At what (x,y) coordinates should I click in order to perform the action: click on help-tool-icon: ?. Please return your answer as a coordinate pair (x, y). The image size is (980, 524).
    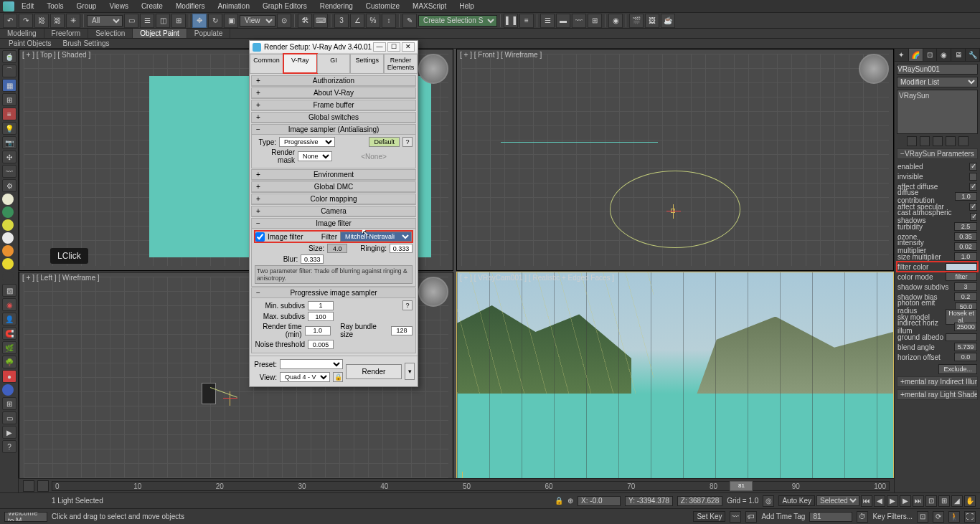
    Looking at the image, I should click on (9, 447).